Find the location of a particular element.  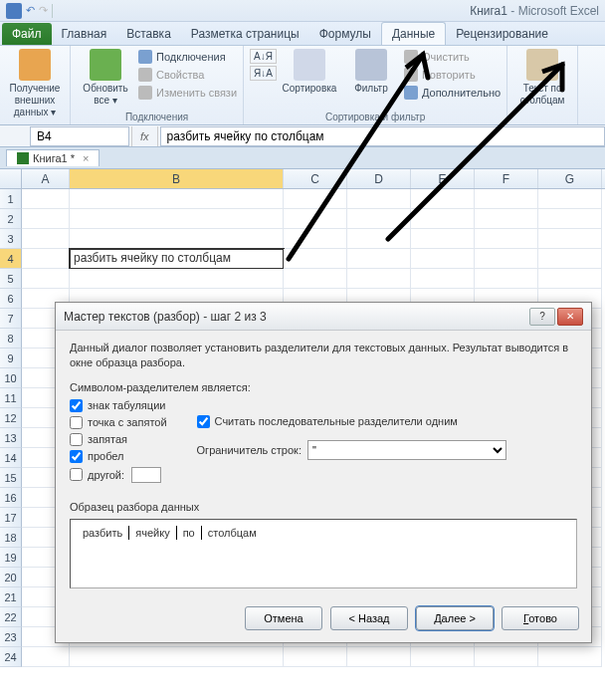

row-header: 14 is located at coordinates (11, 458).